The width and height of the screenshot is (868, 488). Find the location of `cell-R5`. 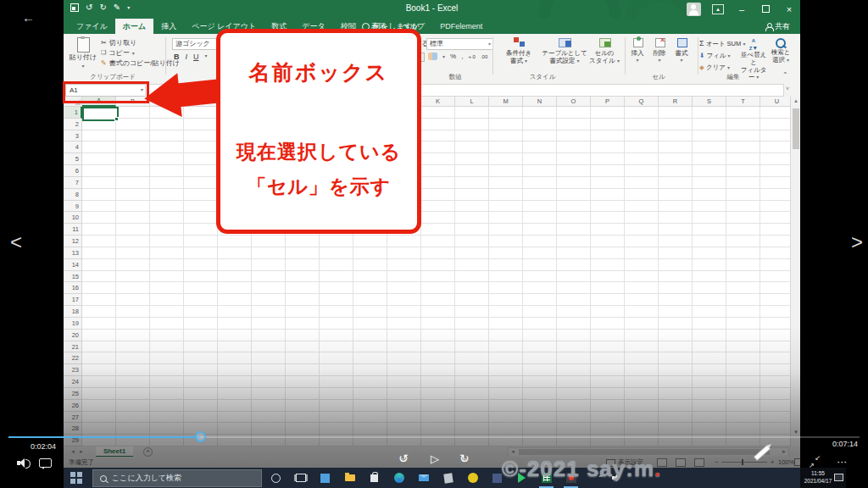

cell-R5 is located at coordinates (676, 159).